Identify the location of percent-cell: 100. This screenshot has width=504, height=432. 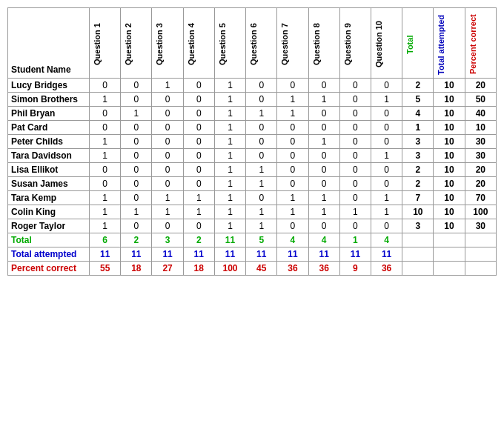
(480, 212).